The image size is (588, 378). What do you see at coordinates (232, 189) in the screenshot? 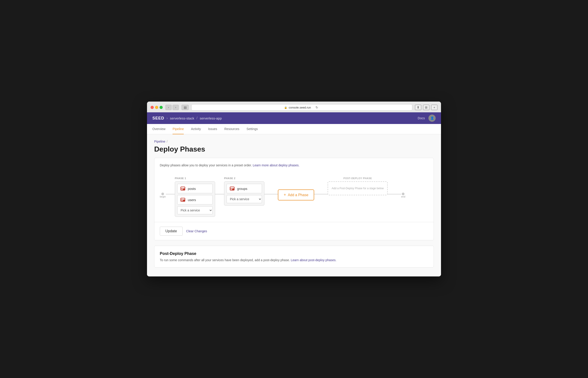
I see `groups-icon` at bounding box center [232, 189].